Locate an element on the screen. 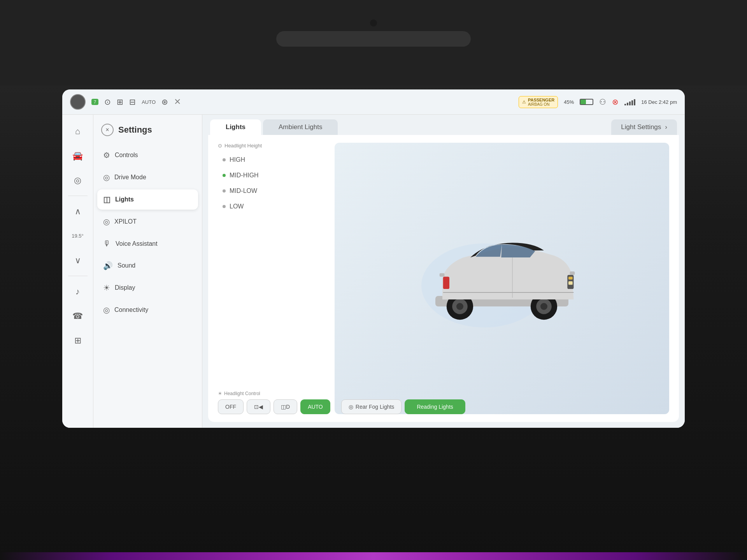 This screenshot has width=747, height=560. drivemode-label: Drive Mode is located at coordinates (130, 177).